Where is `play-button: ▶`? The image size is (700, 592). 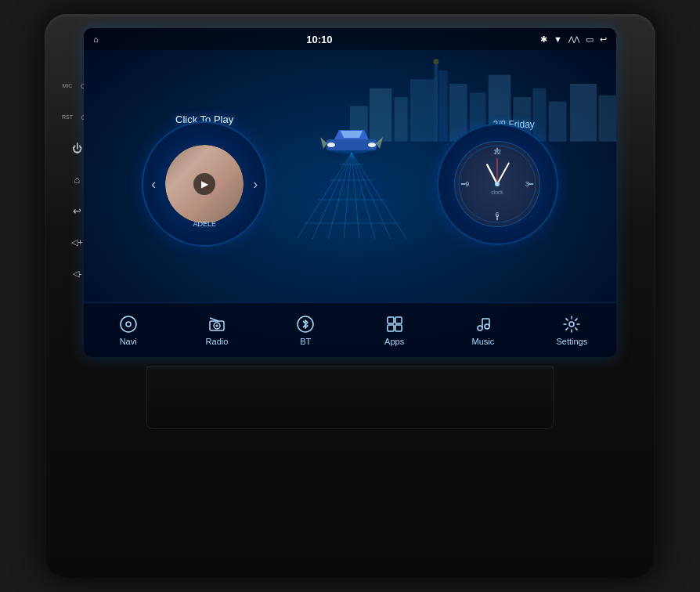 play-button: ▶ is located at coordinates (204, 184).